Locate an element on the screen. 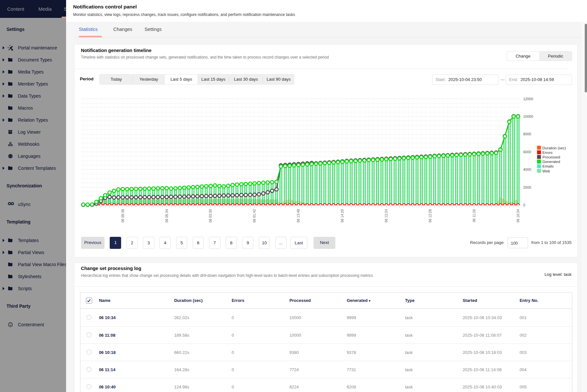 Image resolution: width=587 pixels, height=392 pixels. svg-text: 06 01:42 is located at coordinates (254, 216).